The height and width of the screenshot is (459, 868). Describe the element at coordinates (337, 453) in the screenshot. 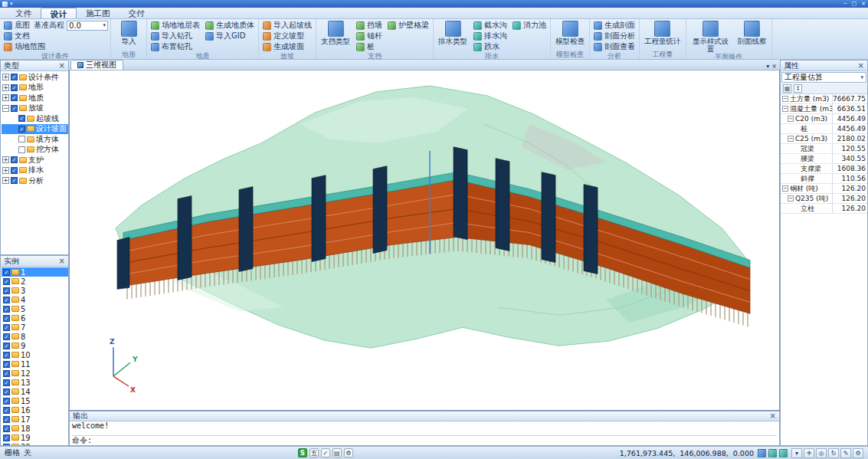

I see `ime-keyboard-icon: ▤` at that location.